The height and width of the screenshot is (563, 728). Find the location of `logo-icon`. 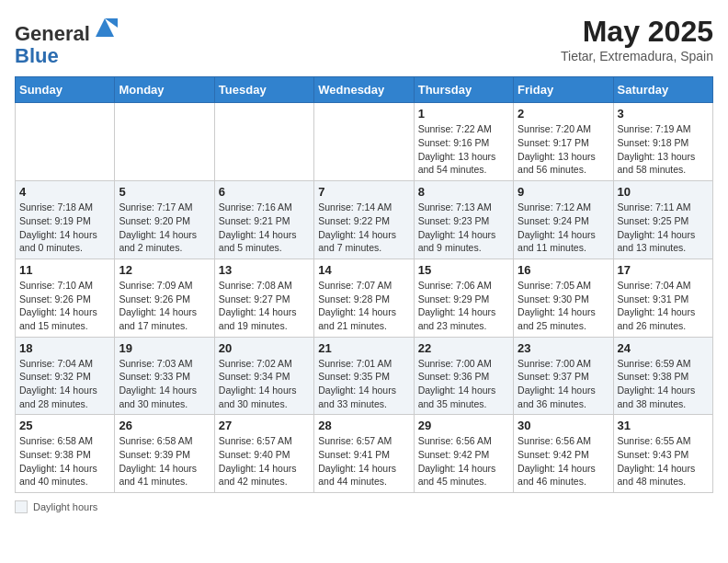

logo-icon is located at coordinates (105, 28).